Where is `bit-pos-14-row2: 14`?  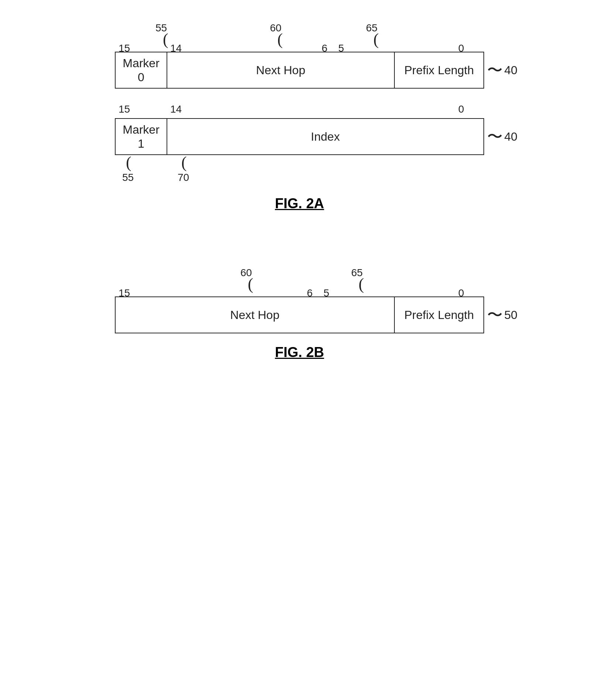
bit-pos-14-row2: 14 is located at coordinates (176, 109).